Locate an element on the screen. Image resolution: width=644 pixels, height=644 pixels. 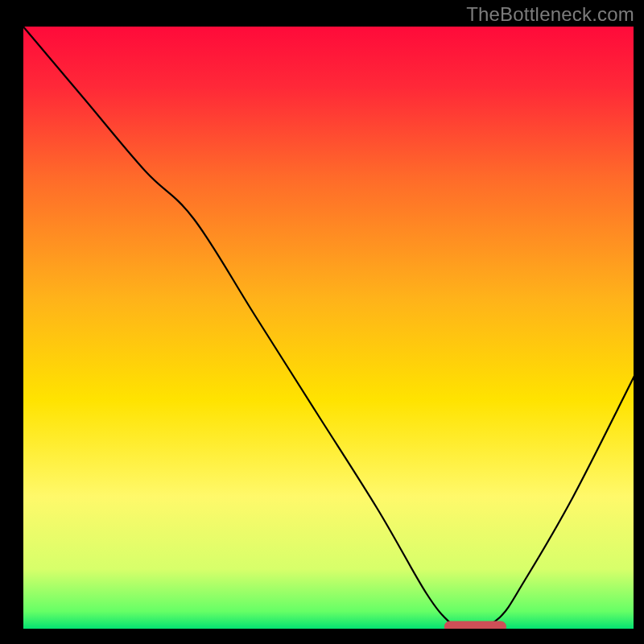
optimal-range-marker is located at coordinates (475, 626).